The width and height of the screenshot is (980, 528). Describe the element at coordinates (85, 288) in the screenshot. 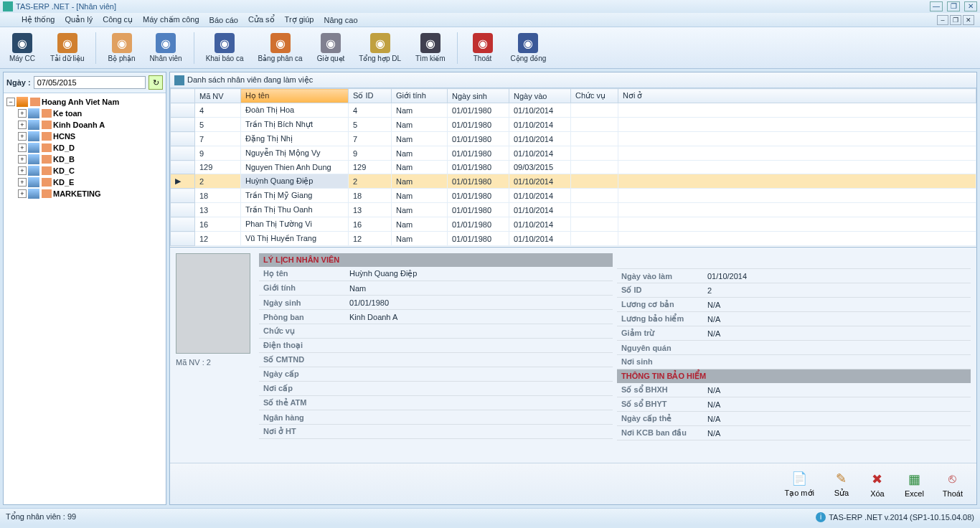

I see `left-panel: Ngày : ↻ −Hoang Anh Viet Nam+Ke toan+Kin…` at that location.